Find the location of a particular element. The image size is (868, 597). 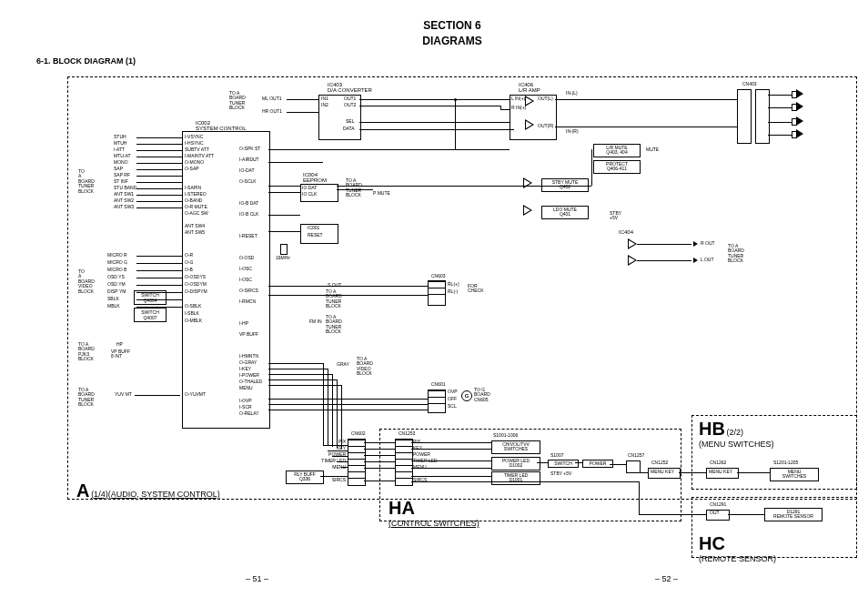

ic001-sub: RESET is located at coordinates (315, 235).